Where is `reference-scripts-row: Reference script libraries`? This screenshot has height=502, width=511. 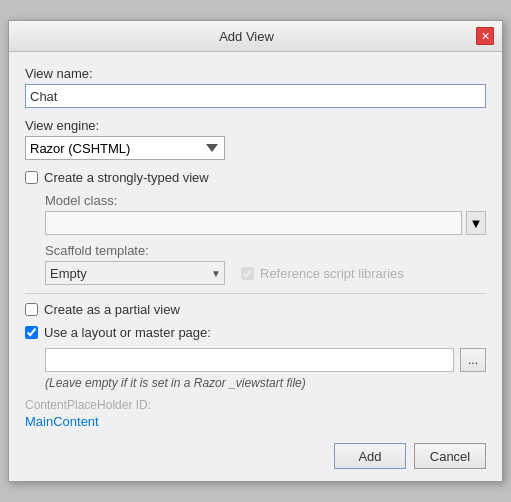
reference-scripts-row: Reference script libraries is located at coordinates (322, 274).